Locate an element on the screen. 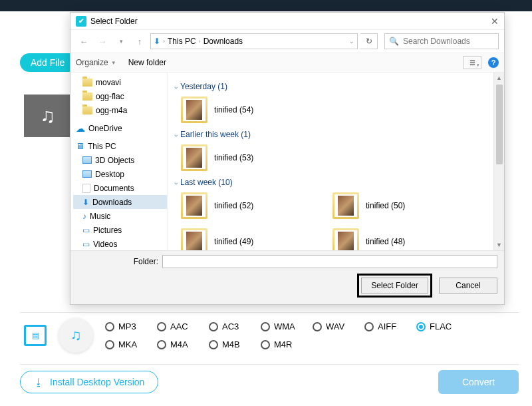 The height and width of the screenshot is (406, 532). folder-item: tinified (53) is located at coordinates (247, 158).